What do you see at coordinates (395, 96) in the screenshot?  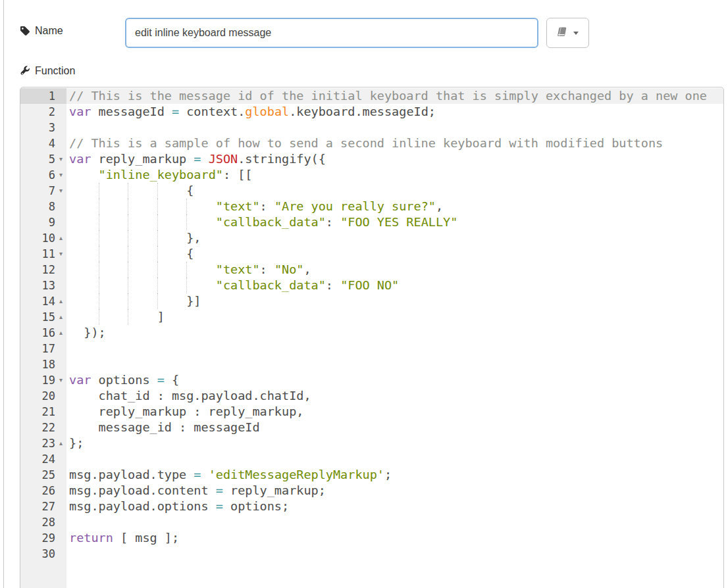 I see `code-line: // This is the message id of the initial…` at bounding box center [395, 96].